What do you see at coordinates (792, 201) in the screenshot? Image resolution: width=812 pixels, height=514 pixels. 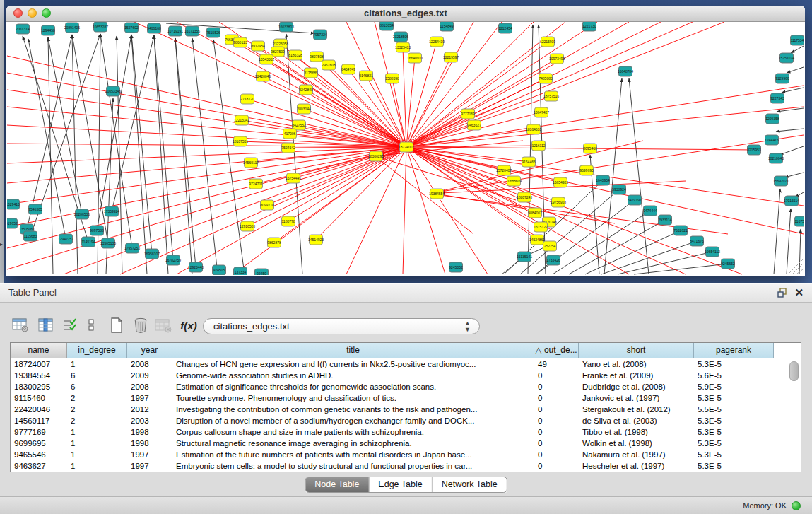 I see `graph-node: 17016514` at bounding box center [792, 201].